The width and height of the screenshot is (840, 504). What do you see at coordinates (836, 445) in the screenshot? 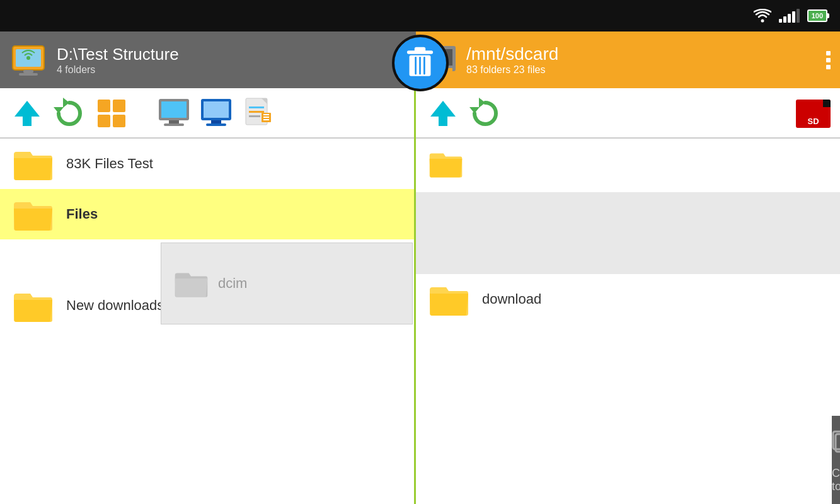
I see `copy-icon` at bounding box center [836, 445].